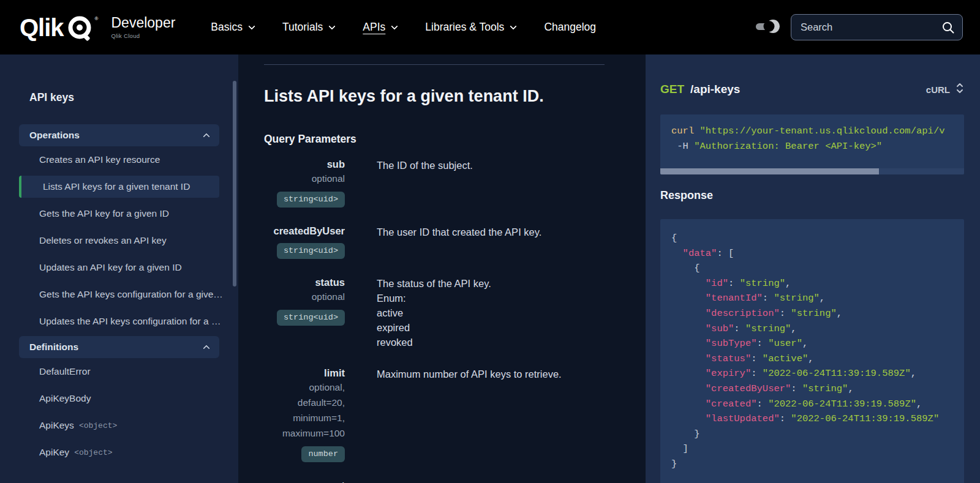 The image size is (980, 483). I want to click on param-description: The field to sort by, with +/- prefix in…, so click(474, 481).